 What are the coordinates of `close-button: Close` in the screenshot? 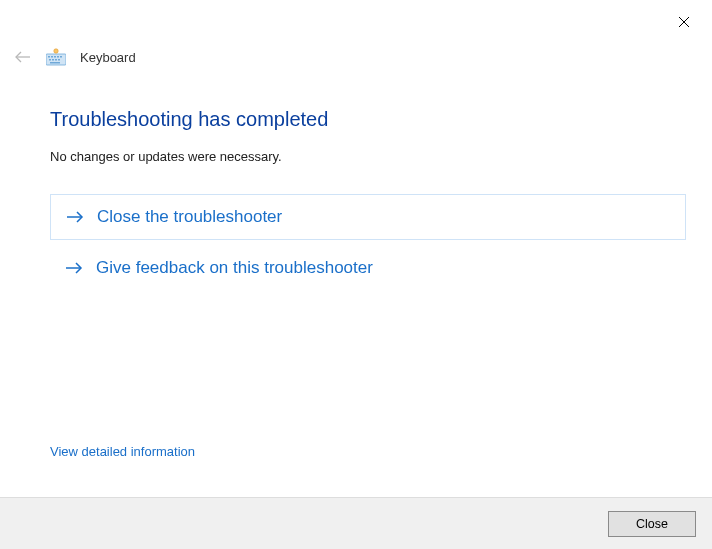 It's located at (652, 524).